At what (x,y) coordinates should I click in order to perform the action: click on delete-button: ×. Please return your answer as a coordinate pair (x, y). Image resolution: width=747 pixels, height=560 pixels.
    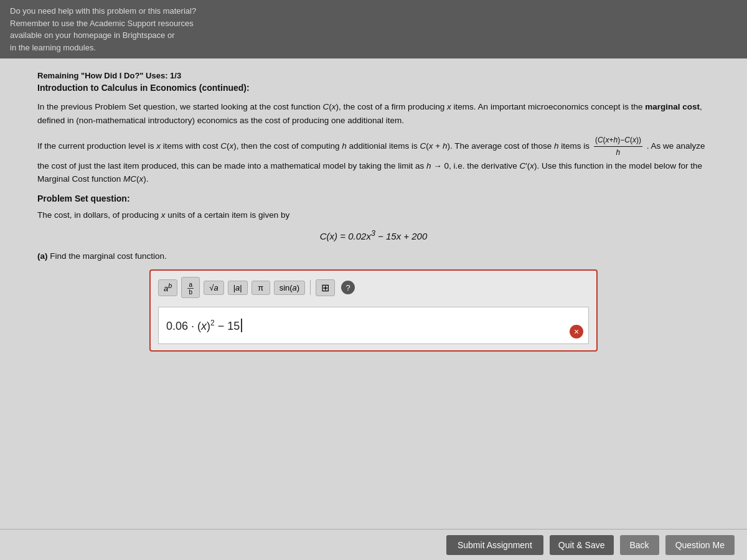
    Looking at the image, I should click on (576, 332).